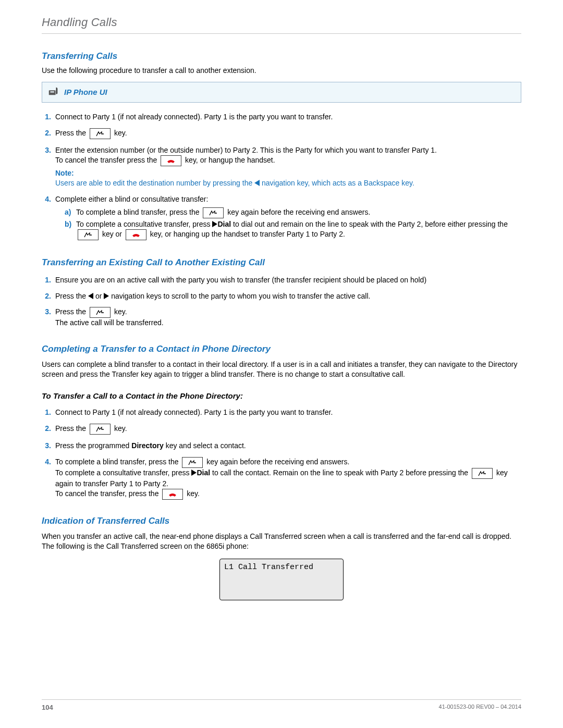 This screenshot has height=728, width=563. What do you see at coordinates (282, 541) in the screenshot?
I see `section-intro: When you transfer an active call, the ne…` at bounding box center [282, 541].